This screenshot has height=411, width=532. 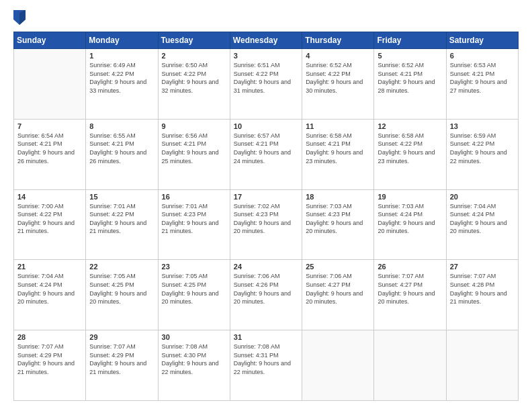 What do you see at coordinates (50, 219) in the screenshot?
I see `day-info: Sunrise: 7:00 AMSunset: 4:22 PMDaylight:…` at bounding box center [50, 219].